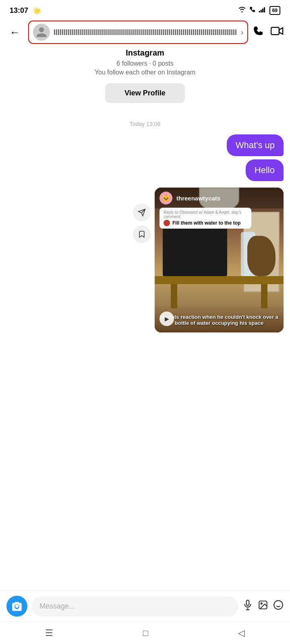 This screenshot has height=644, width=290. Describe the element at coordinates (264, 296) in the screenshot. I see `shelf-support-right` at that location.